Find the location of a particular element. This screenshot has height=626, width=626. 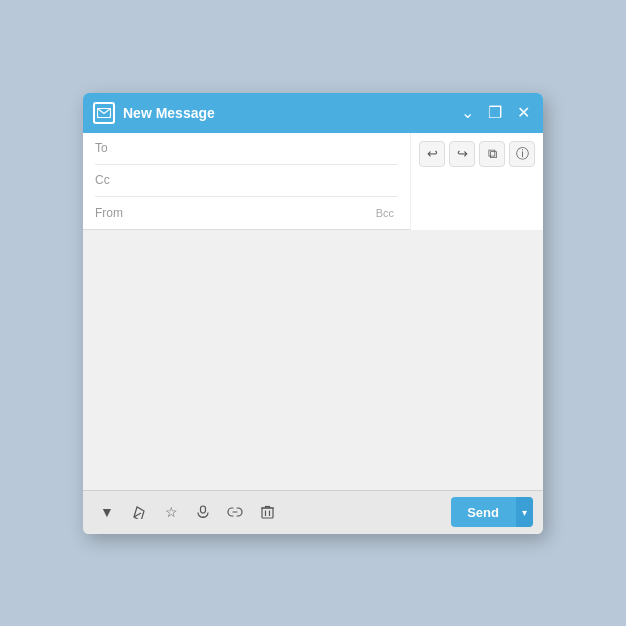

right-toolbar: ↩ ↪ ⧉ ⓘ is located at coordinates (476, 182).